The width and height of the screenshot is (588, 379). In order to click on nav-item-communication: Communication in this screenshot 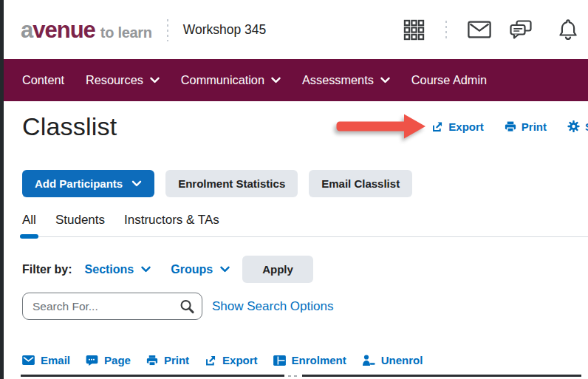, I will do `click(230, 80)`.